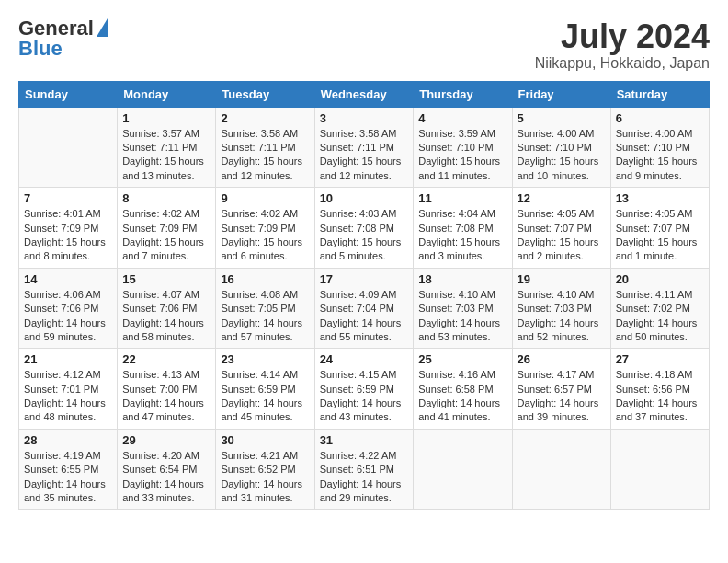 This screenshot has height=563, width=728. I want to click on header-row: SundayMondayTuesdayWednesdayThursdayFrid…, so click(364, 94).